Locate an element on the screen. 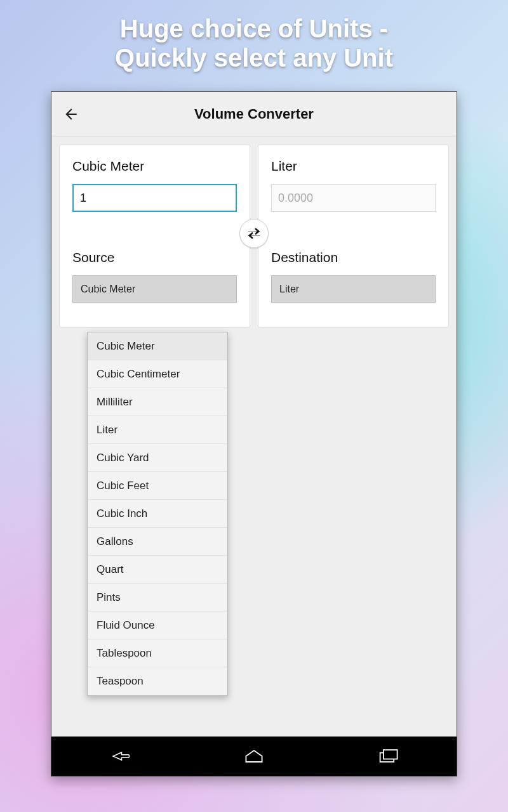 The image size is (508, 812). dropdown-item: Milliliter is located at coordinates (157, 402).